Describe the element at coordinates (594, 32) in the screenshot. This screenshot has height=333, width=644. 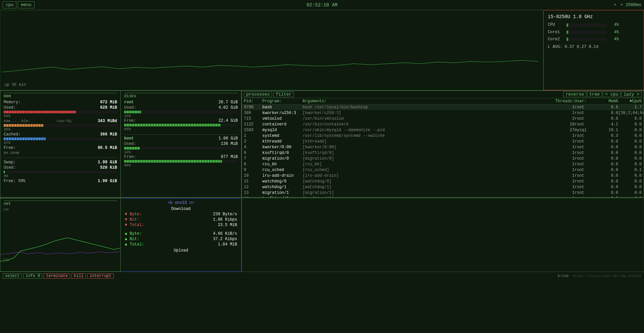
I see `core1-row: Core1 4%` at that location.